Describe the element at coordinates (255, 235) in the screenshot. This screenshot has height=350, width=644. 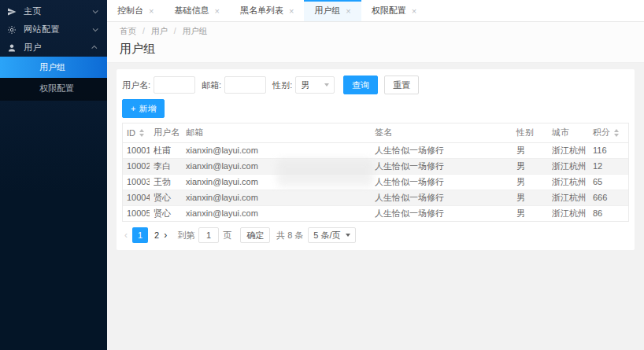
I see `confirm-button: 确定` at that location.